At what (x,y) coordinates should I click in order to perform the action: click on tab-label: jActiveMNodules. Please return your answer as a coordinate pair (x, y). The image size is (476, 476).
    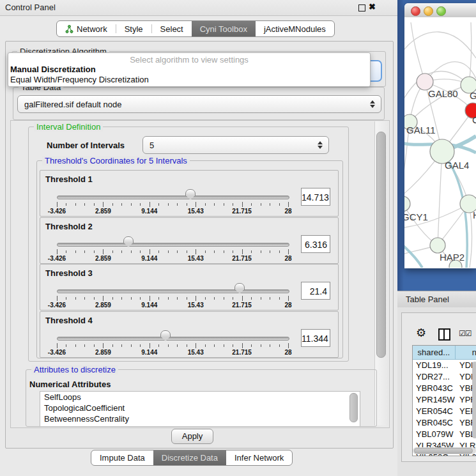
    Looking at the image, I should click on (295, 29).